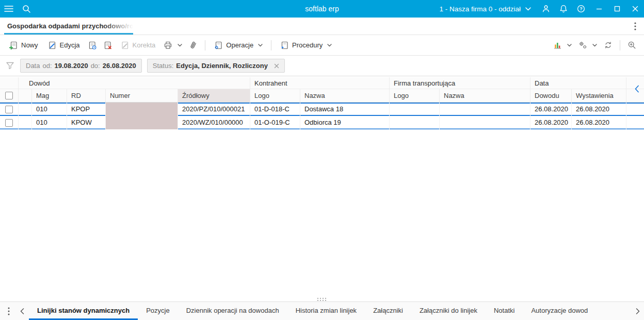 This screenshot has width=644, height=320. Describe the element at coordinates (218, 45) in the screenshot. I see `operations-icon` at that location.